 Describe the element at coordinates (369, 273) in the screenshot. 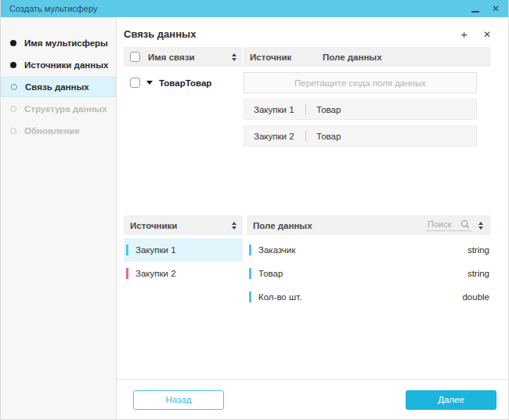

I see `field-row: Товар string` at that location.